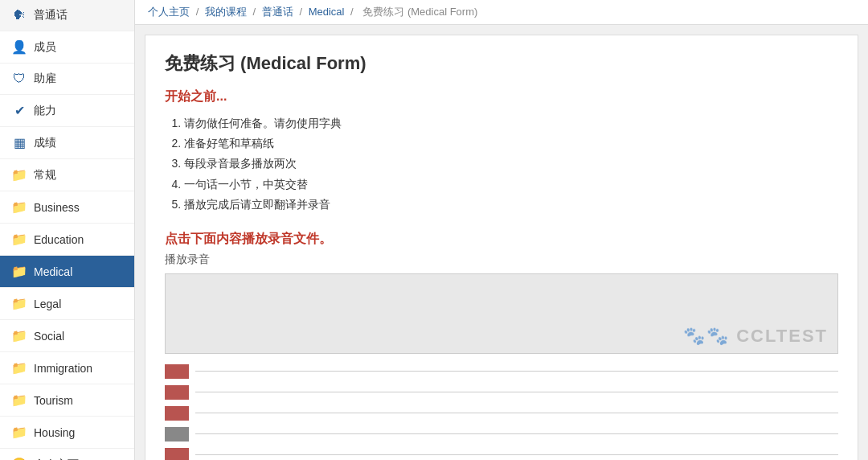 The image size is (868, 460). What do you see at coordinates (19, 336) in the screenshot?
I see `sidebar-icon-social: 📁` at bounding box center [19, 336].